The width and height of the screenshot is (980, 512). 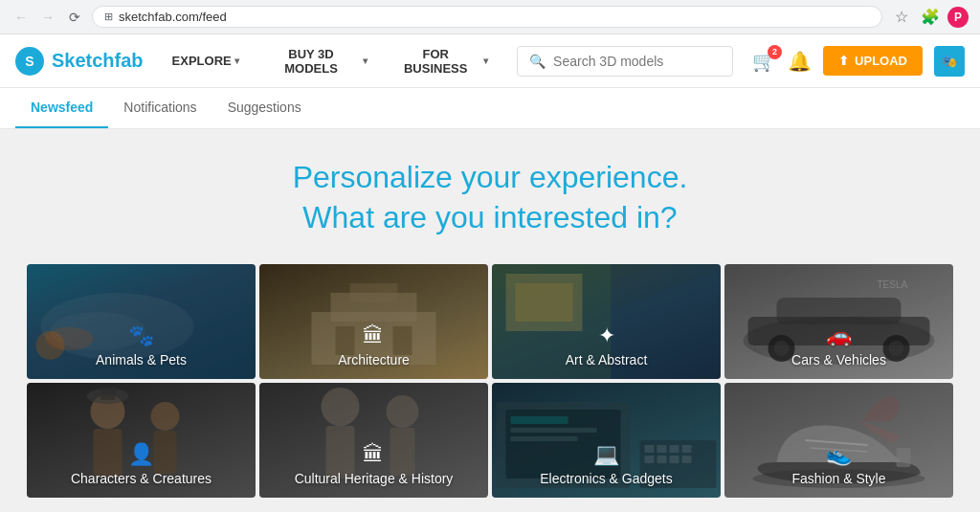 What do you see at coordinates (373, 440) in the screenshot?
I see `category-card-cultural: 🏛 Cultural Heritage & History` at bounding box center [373, 440].